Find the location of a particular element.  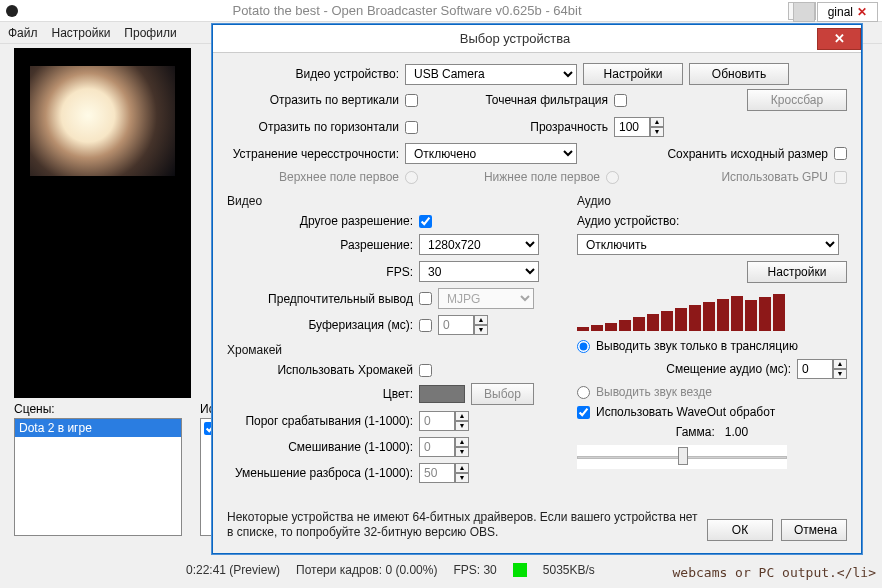

slider-thumb-icon is located at coordinates (683, 456).